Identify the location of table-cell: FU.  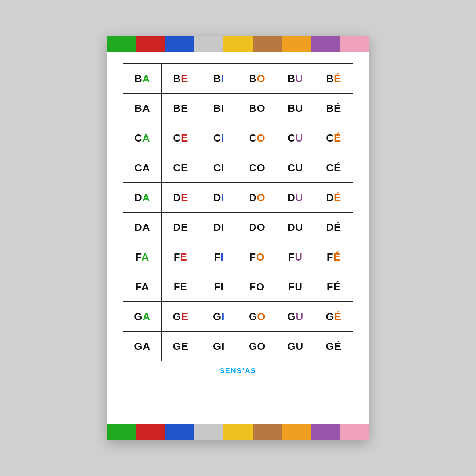
(296, 257).